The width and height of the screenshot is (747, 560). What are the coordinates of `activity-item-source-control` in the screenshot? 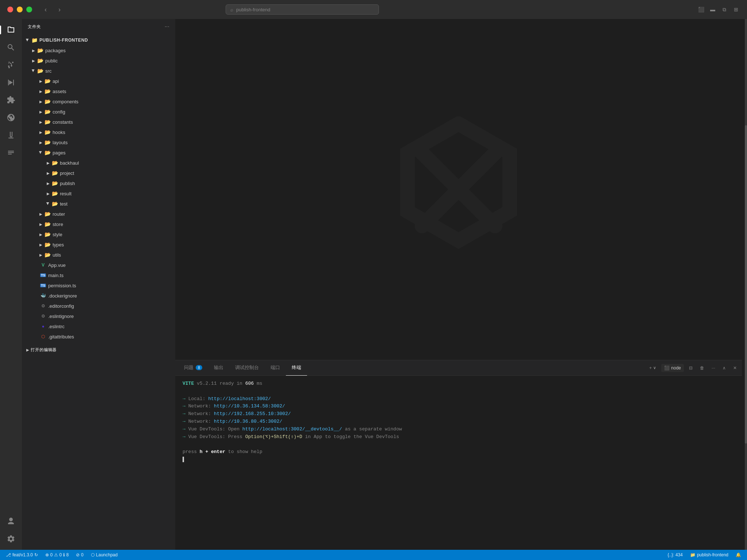 It's located at (11, 65).